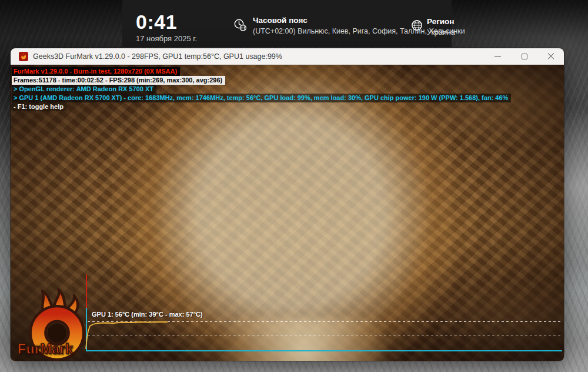 This screenshot has height=372, width=588. Describe the element at coordinates (261, 98) in the screenshot. I see `osd-gpu-line: > GPU 1 (AMD Radeon RX 5700 XT) - core: …` at that location.